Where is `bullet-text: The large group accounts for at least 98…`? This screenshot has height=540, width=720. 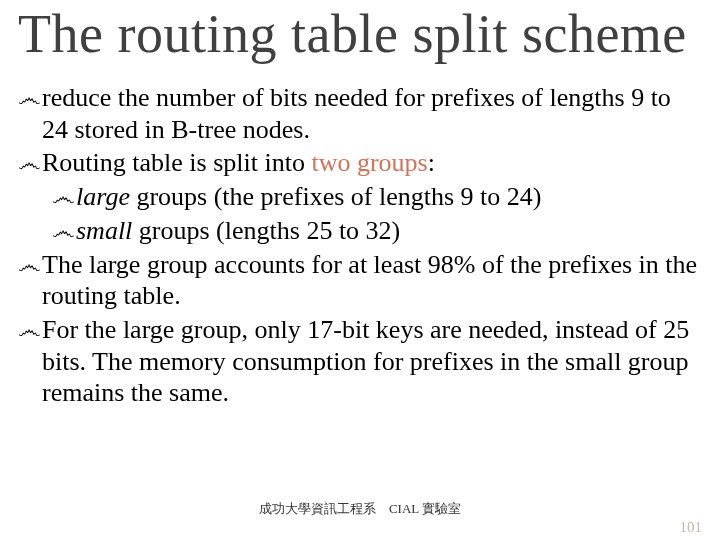 bullet-text: The large group accounts for at least 98… is located at coordinates (371, 280).